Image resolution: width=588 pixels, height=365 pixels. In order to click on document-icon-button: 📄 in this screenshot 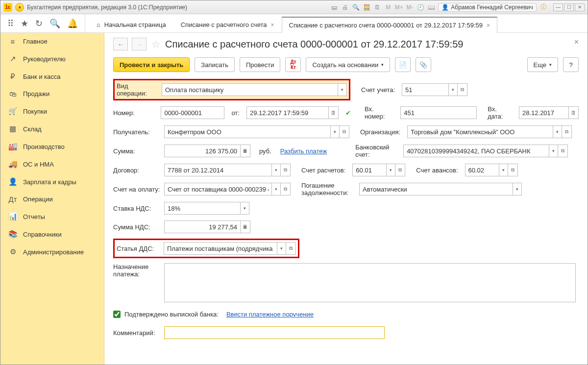, I will do `click(403, 65)`.